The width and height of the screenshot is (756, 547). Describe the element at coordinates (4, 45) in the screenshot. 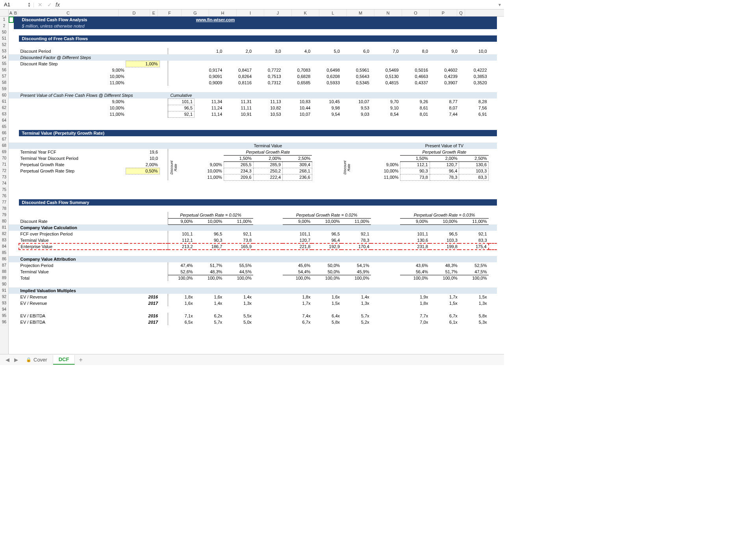

I see `row-header-52: 52` at that location.